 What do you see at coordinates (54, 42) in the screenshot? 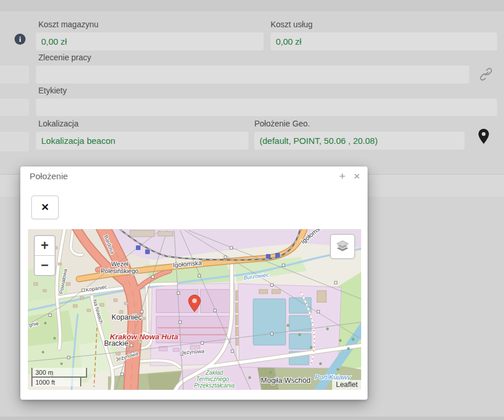
I see `koszt-magazynu-value: 0,00 zł` at bounding box center [54, 42].